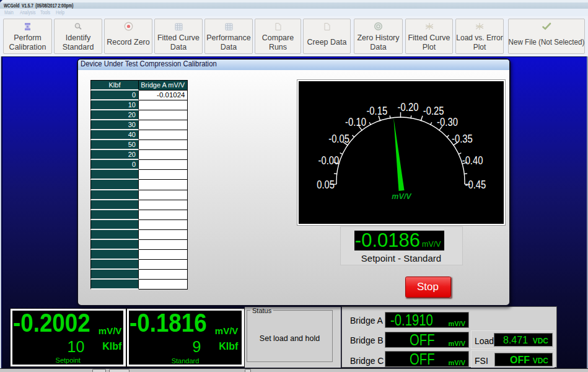 This screenshot has width=588, height=372. What do you see at coordinates (402, 197) in the screenshot?
I see `svg-text: mV/V` at bounding box center [402, 197].